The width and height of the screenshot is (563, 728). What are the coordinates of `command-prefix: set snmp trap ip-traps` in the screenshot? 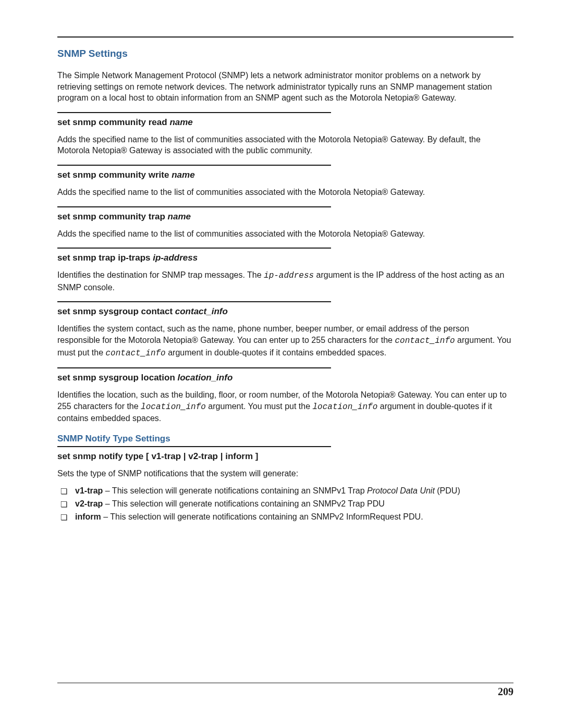 It's located at (105, 257).